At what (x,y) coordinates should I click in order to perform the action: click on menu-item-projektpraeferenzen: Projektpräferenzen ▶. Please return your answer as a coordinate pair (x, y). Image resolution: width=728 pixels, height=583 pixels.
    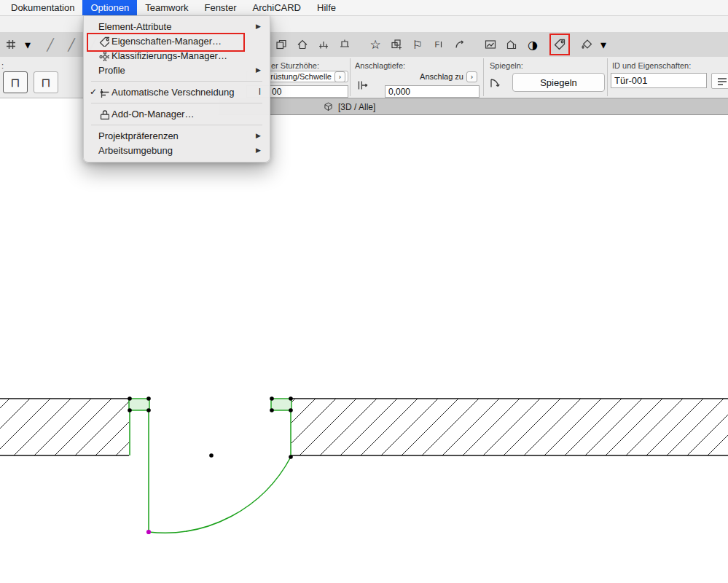
    Looking at the image, I should click on (176, 136).